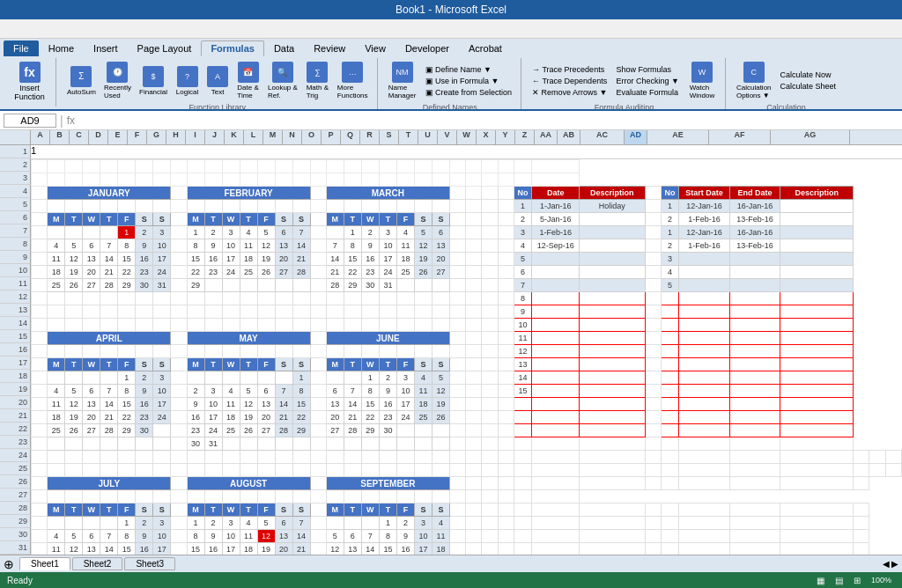 Image resolution: width=902 pixels, height=588 pixels. Describe the element at coordinates (678, 137) in the screenshot. I see `col-AE: AE` at that location.